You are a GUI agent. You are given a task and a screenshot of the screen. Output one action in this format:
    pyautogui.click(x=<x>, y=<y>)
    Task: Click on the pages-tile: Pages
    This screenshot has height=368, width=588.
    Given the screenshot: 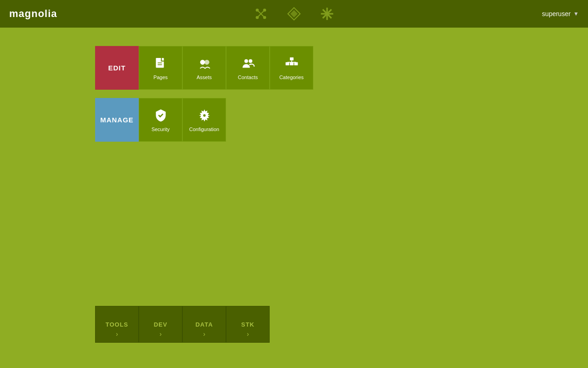 What is the action you would take?
    pyautogui.click(x=161, y=68)
    